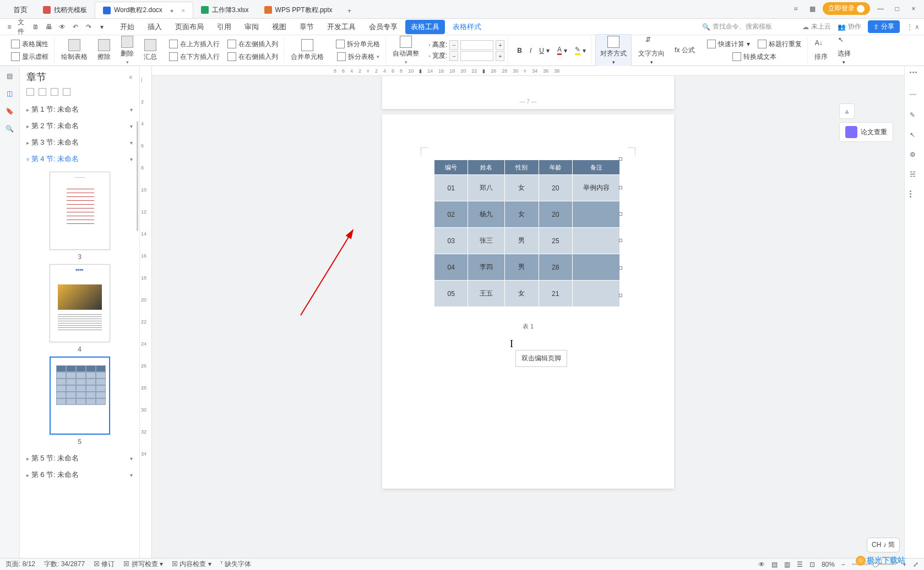 This screenshot has width=924, height=570. What do you see at coordinates (143, 564) in the screenshot?
I see `status-spell: ☒ 拼写检查 ▾` at bounding box center [143, 564].